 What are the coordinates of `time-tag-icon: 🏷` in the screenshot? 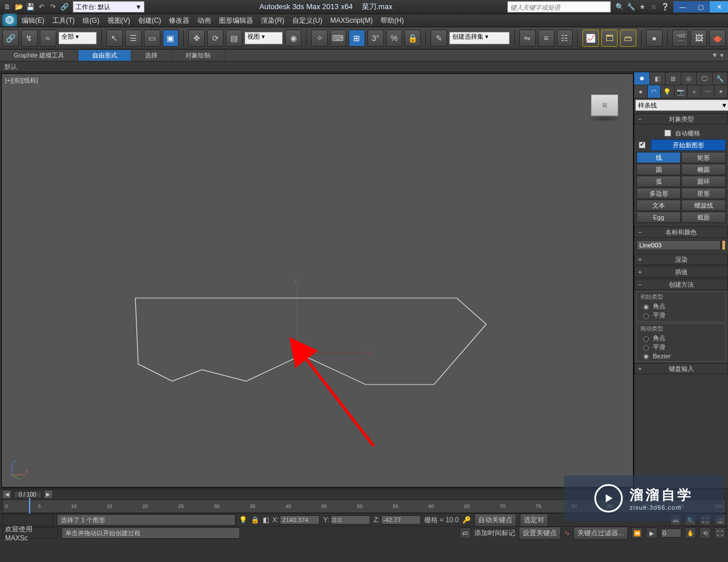 It's located at (465, 533).